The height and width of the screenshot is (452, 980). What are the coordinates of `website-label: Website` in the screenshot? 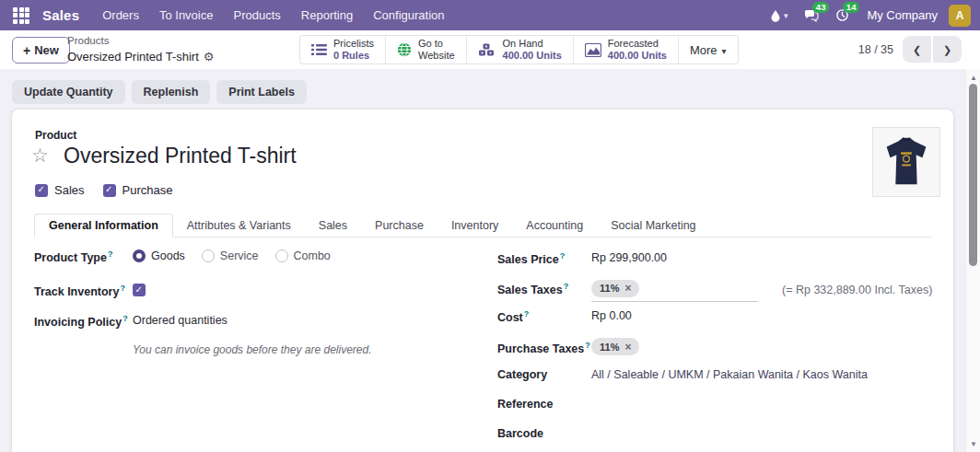 It's located at (437, 55).